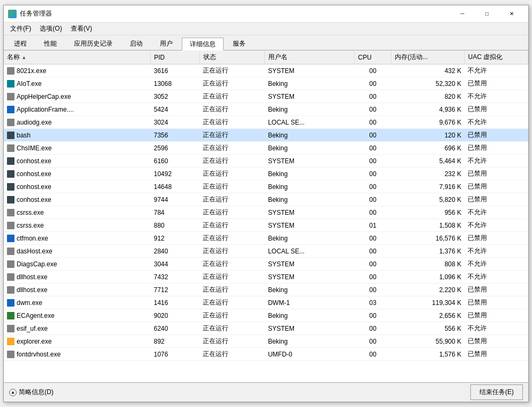  Describe the element at coordinates (487, 14) in the screenshot. I see `maximize-button: □` at that location.